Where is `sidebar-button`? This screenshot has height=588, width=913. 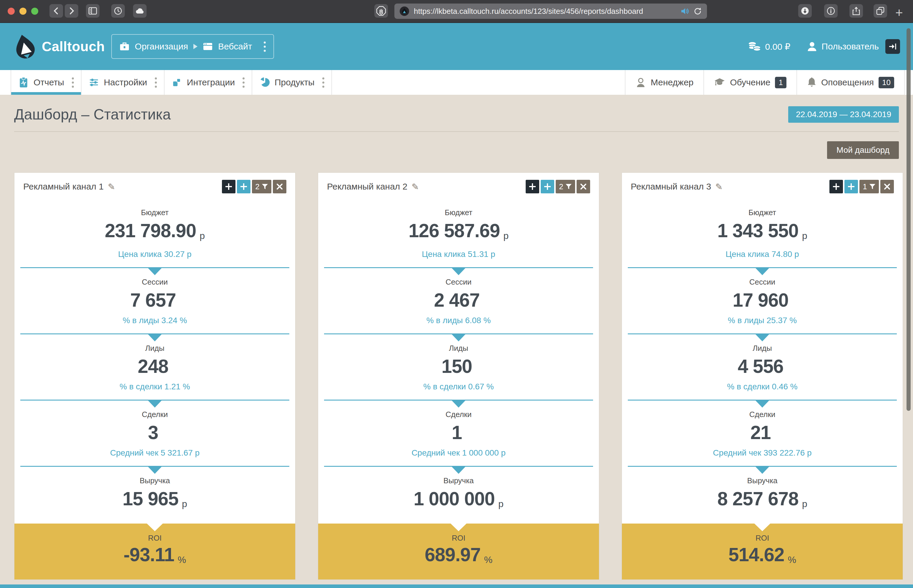 sidebar-button is located at coordinates (93, 11).